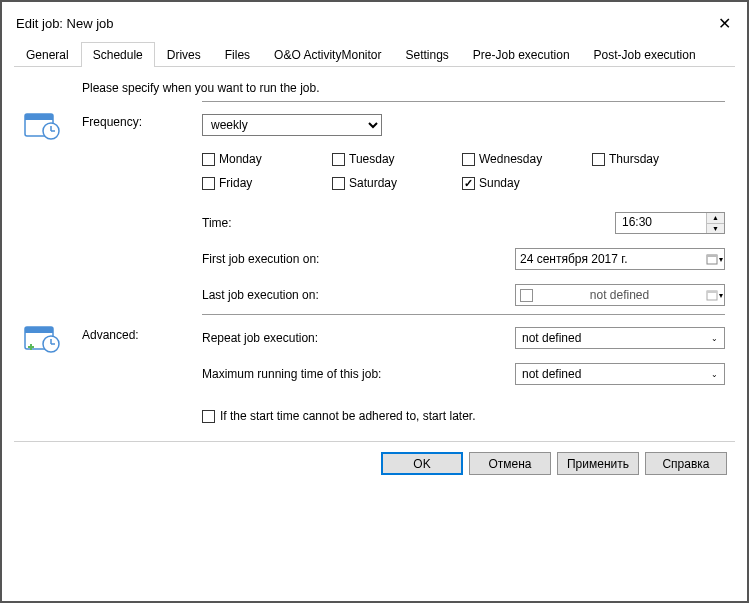 Image resolution: width=749 pixels, height=603 pixels. Describe the element at coordinates (328, 54) in the screenshot. I see `tab-activitymonitor: O&O ActivityMonitor` at that location.